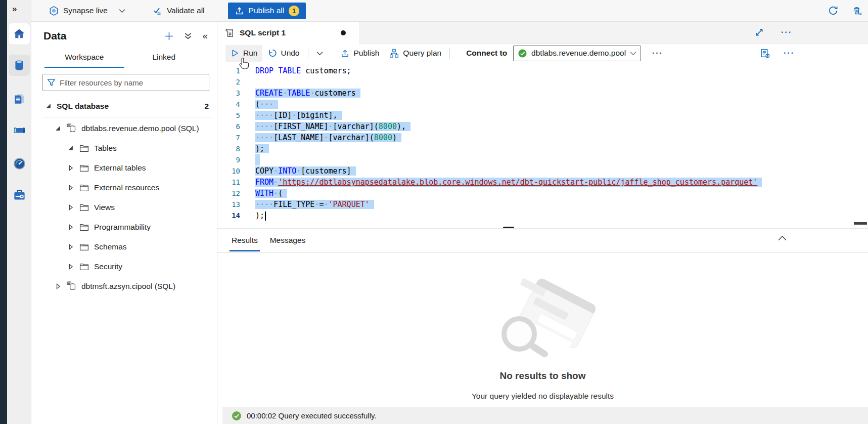 The width and height of the screenshot is (868, 424). What do you see at coordinates (288, 241) in the screenshot?
I see `tab-messages: Messages` at bounding box center [288, 241].